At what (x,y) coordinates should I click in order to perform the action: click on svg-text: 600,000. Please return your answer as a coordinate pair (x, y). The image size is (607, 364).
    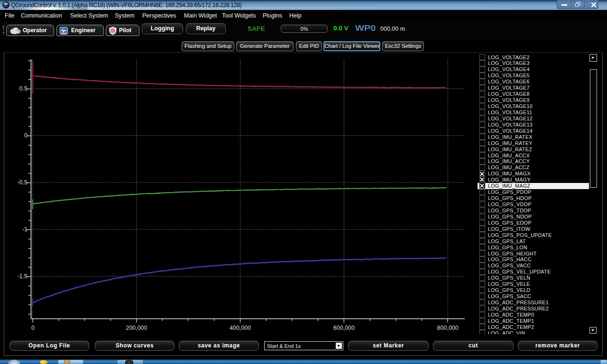
    Looking at the image, I should click on (344, 328).